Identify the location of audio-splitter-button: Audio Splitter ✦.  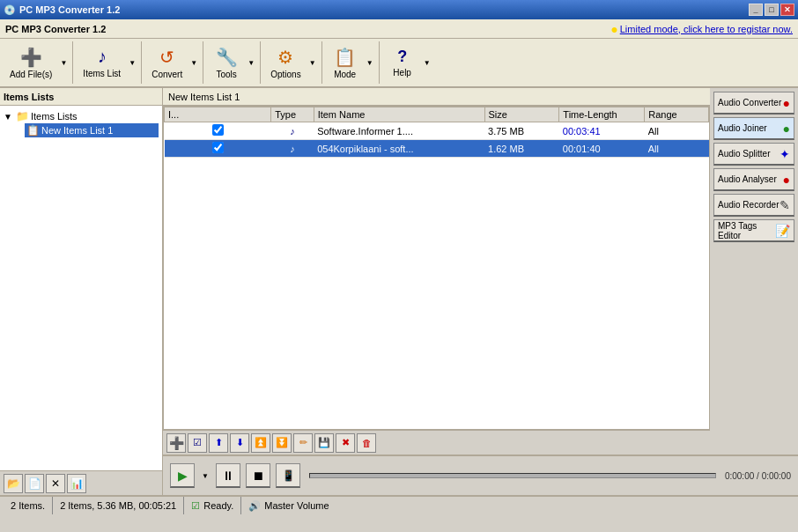
(754, 154).